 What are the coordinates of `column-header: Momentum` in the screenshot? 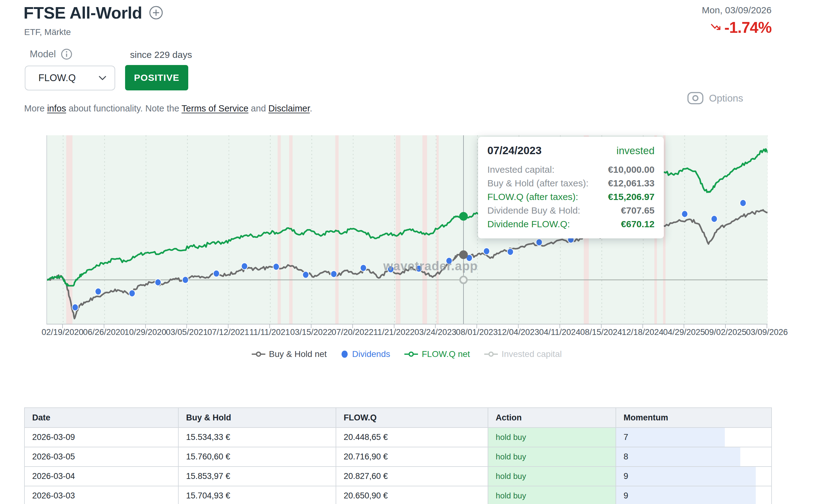 It's located at (694, 418).